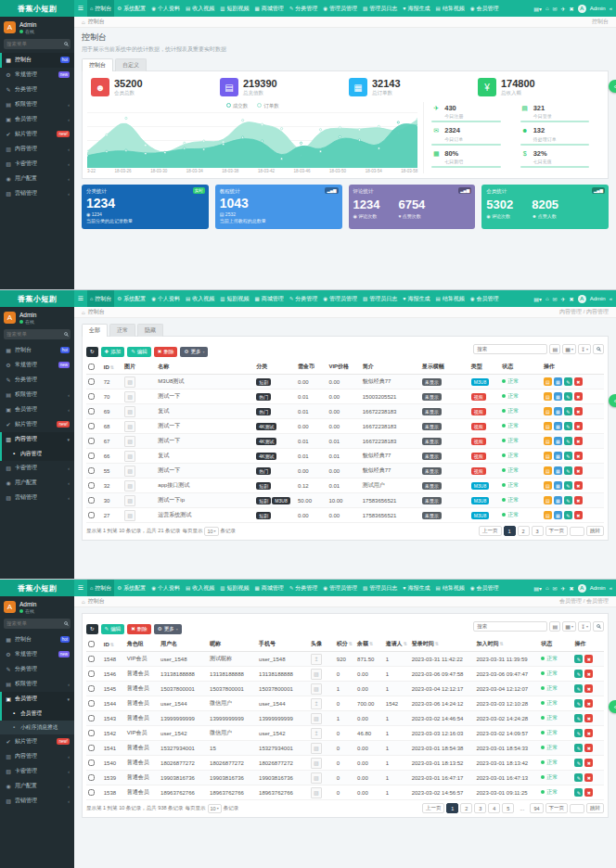 This screenshot has height=868, width=616. I want to click on table-row: 67▨测试一下4K测试0.010.0116672238183未显示视频正常▤▦✎…, so click(345, 441).